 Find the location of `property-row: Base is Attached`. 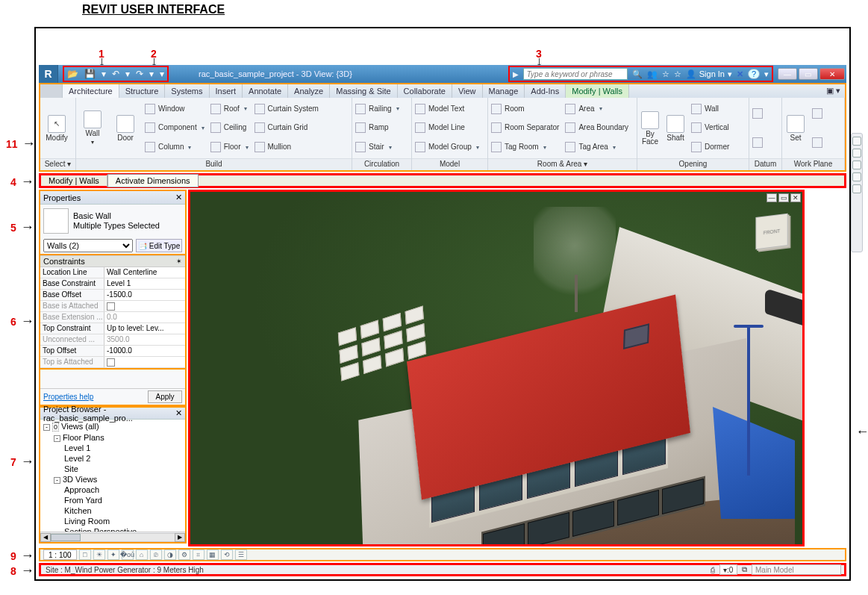

property-row: Base is Attached is located at coordinates (113, 306).